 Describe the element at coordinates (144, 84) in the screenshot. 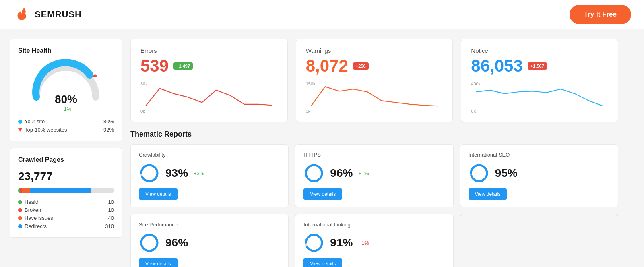

I see `sparkline-top-label: 30k` at that location.